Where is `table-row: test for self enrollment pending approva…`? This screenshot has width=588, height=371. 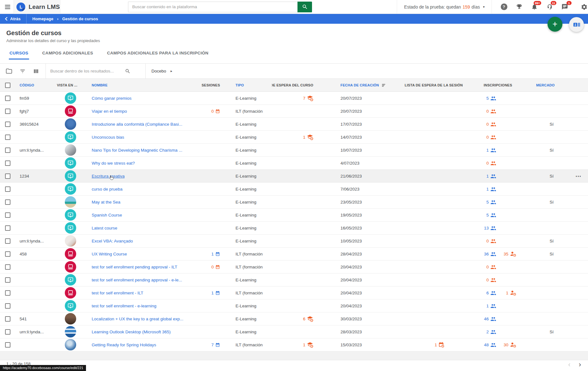
table-row: test for self enrollment pending approva… is located at coordinates (294, 280).